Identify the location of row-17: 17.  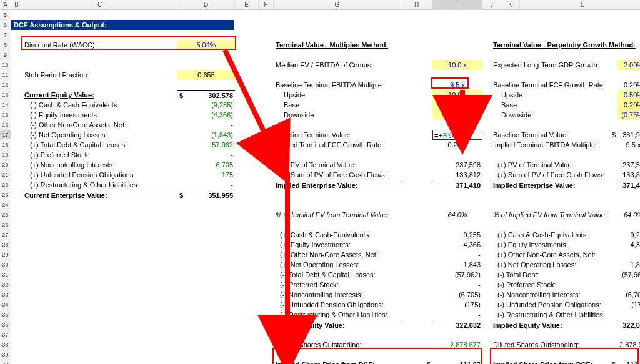
(6, 135).